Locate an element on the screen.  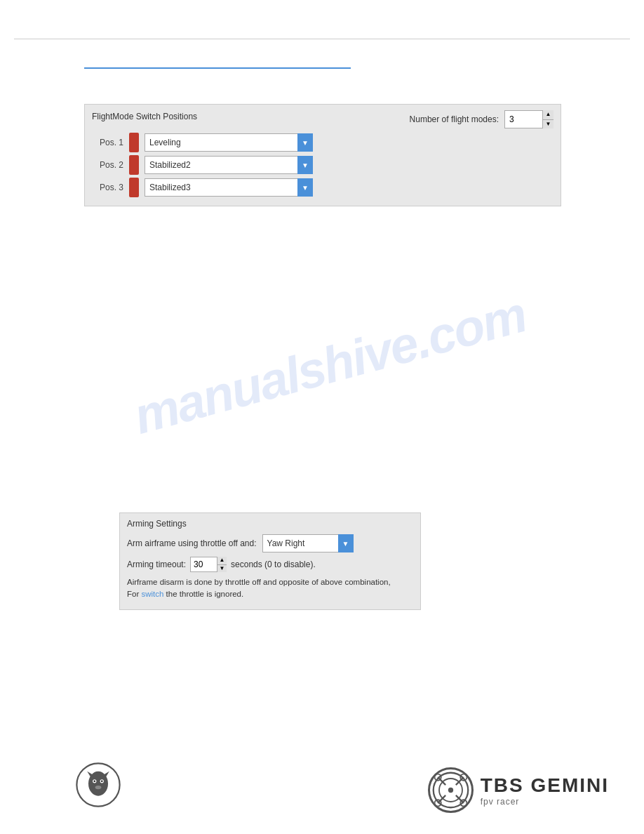
pos1-label: Pos. 1 is located at coordinates (108, 143).